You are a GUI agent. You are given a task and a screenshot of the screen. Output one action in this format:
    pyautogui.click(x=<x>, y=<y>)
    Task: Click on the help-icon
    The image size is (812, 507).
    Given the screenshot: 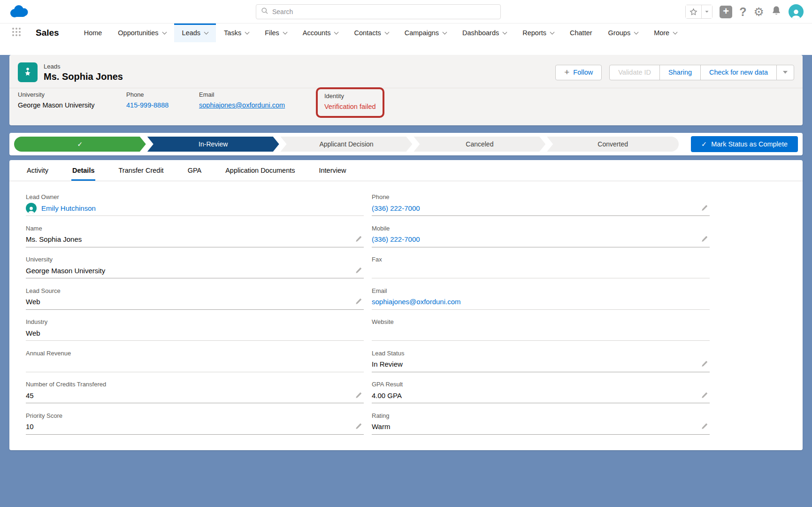 What is the action you would take?
    pyautogui.click(x=743, y=12)
    